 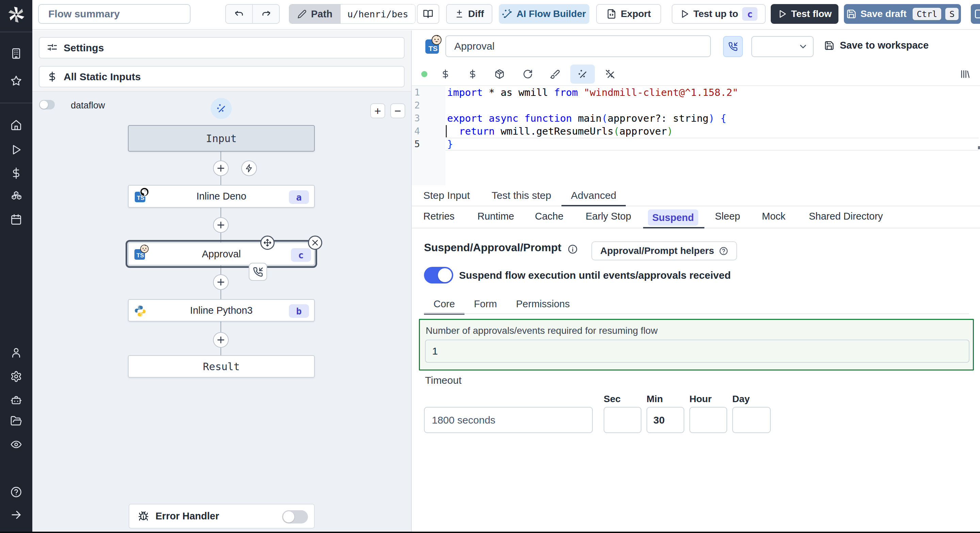 What do you see at coordinates (301, 255) in the screenshot?
I see `node-approval-badge: c` at bounding box center [301, 255].